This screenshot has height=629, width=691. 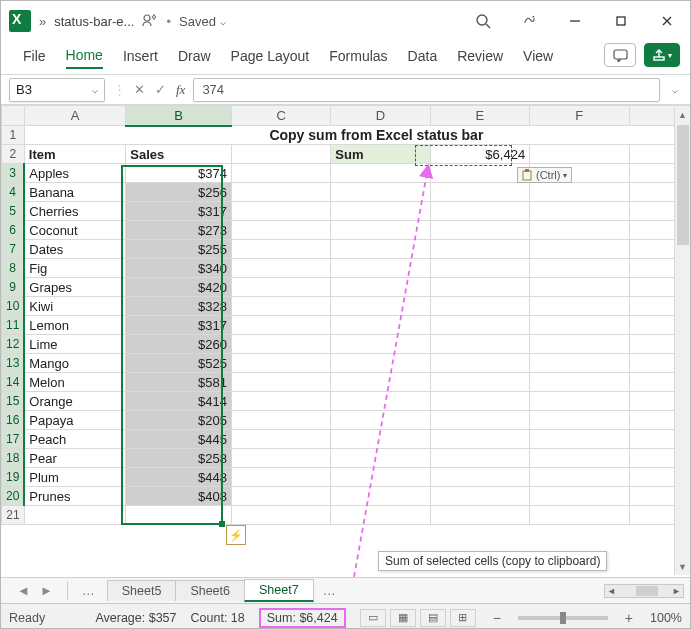 What do you see at coordinates (218, 618) in the screenshot?
I see `status-count: Count: 18` at bounding box center [218, 618].